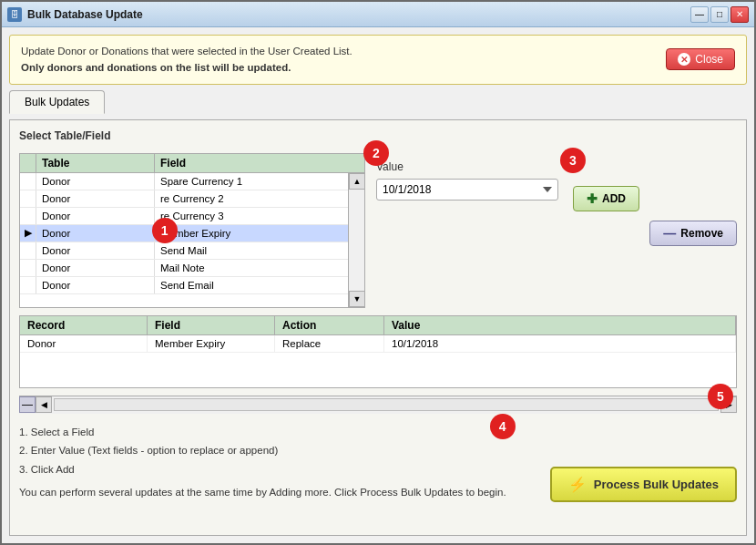 The width and height of the screenshot is (756, 545). I want to click on info-banner: Update Donor or Donations that were sele…, so click(378, 60).